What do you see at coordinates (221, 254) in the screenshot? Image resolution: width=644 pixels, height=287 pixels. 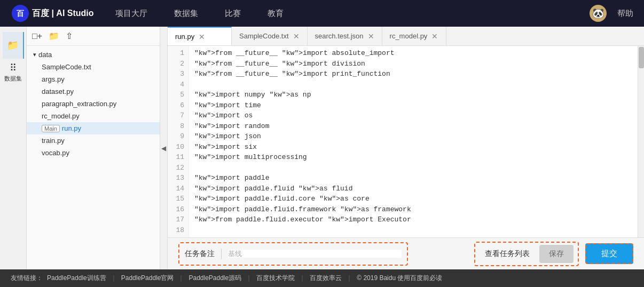 I see `divider` at bounding box center [221, 254].